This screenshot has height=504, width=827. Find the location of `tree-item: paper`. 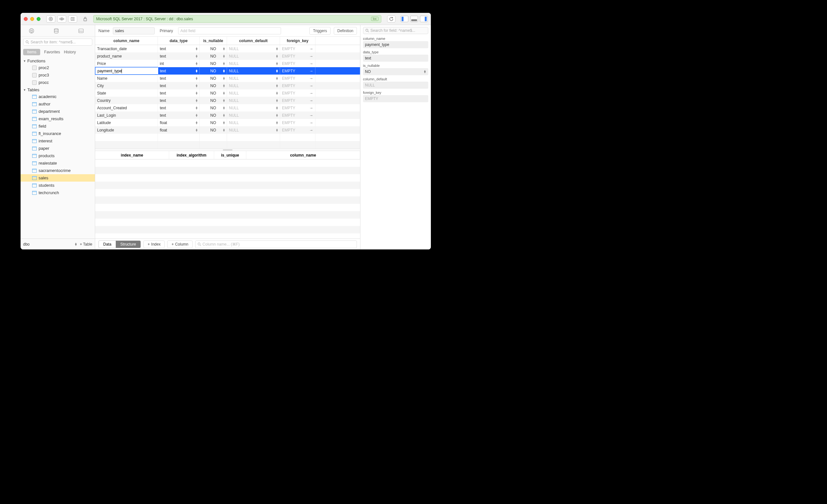

tree-item: paper is located at coordinates (58, 148).